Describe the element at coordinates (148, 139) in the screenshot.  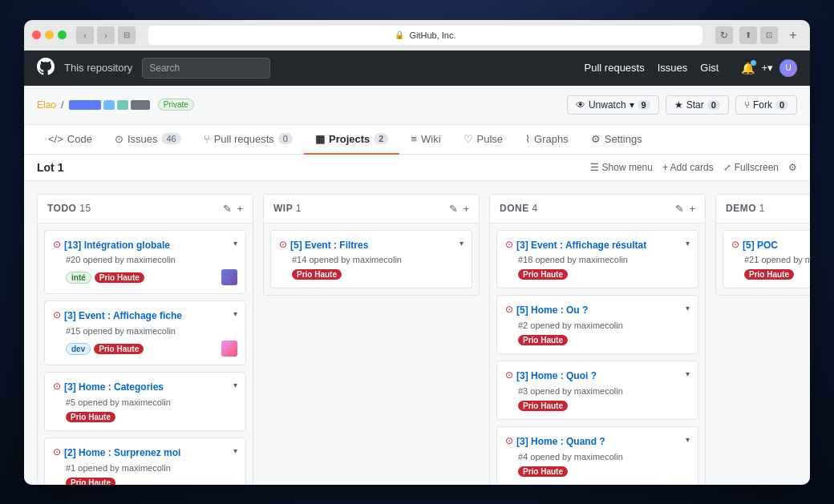
I see `tab-issues: ⊙ Issues 46` at that location.